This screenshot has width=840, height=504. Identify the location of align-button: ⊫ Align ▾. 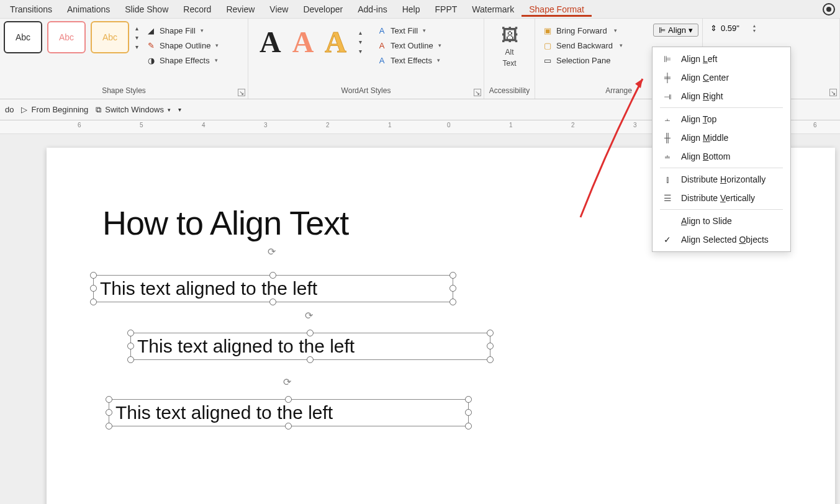
(675, 30).